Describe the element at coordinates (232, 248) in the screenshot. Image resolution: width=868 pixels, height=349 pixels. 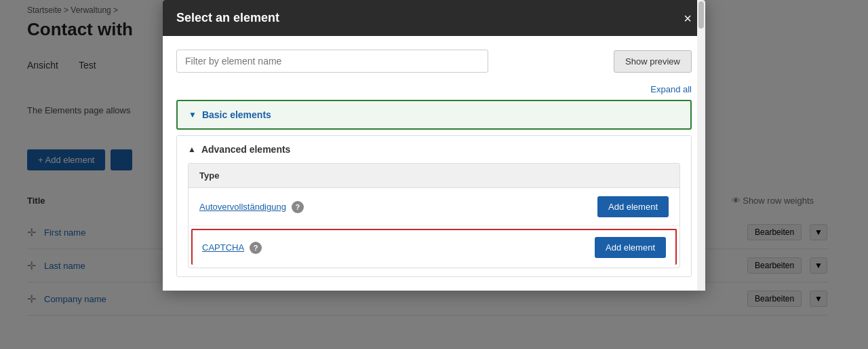
I see `element-row-left: CAPTCHA ?` at that location.